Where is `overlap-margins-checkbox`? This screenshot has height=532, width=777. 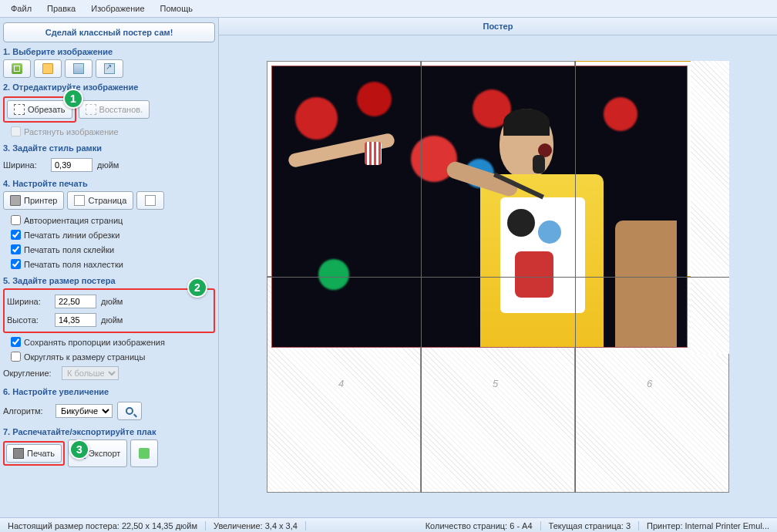 overlap-margins-checkbox is located at coordinates (15, 264).